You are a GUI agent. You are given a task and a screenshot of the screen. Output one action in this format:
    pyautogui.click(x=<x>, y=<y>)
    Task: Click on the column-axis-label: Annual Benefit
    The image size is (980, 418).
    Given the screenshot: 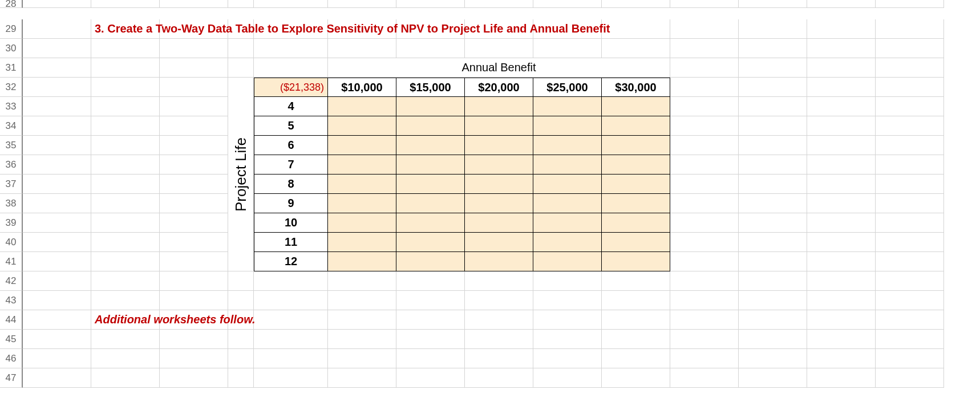 What is the action you would take?
    pyautogui.click(x=499, y=68)
    